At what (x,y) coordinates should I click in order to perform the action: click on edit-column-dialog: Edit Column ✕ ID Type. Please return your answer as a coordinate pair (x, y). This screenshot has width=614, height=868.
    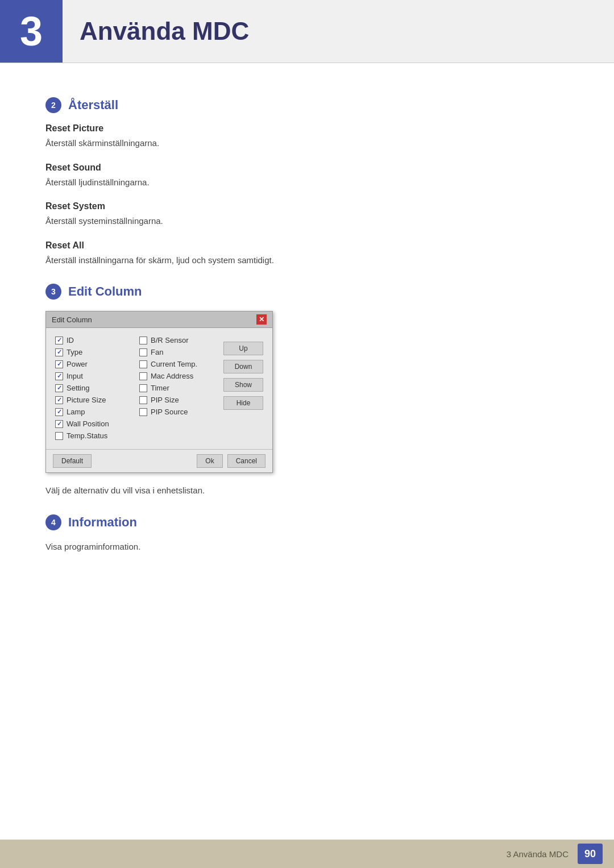
    Looking at the image, I should click on (159, 392).